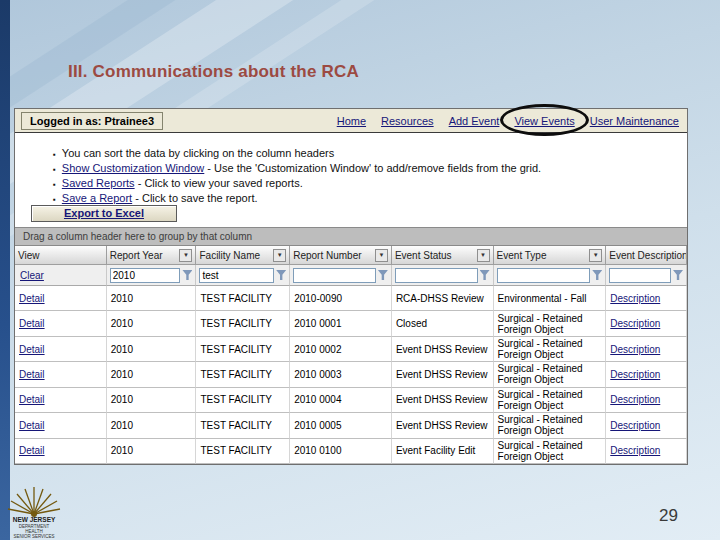 This screenshot has height=540, width=720. I want to click on cell-report-number: 2010 0004, so click(341, 400).